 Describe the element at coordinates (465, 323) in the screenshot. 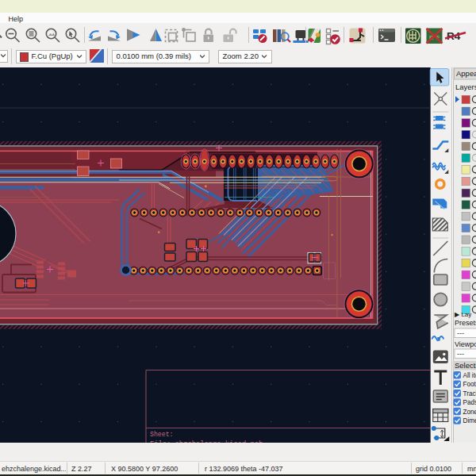

I see `svg-text: Presets` at that location.